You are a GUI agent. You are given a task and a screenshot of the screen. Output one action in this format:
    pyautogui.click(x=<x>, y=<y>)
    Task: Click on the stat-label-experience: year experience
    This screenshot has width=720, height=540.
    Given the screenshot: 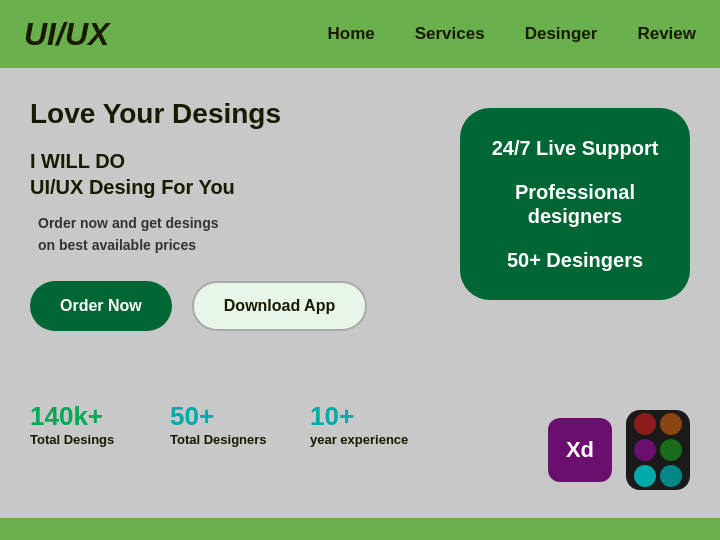 What is the action you would take?
    pyautogui.click(x=370, y=440)
    